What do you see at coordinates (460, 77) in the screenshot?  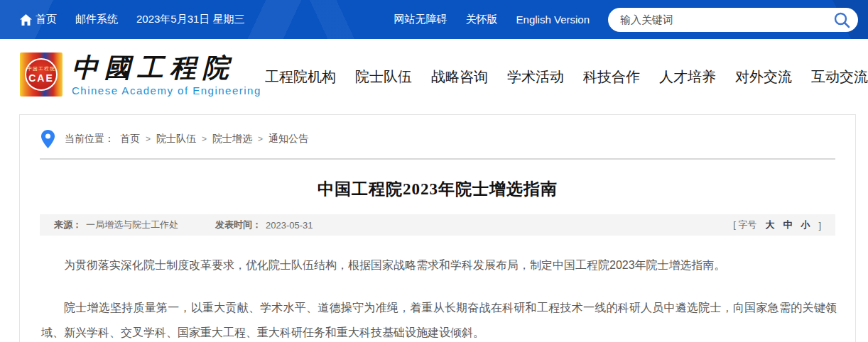 I see `nav-item-strategic-consulting: 战略咨询` at bounding box center [460, 77].